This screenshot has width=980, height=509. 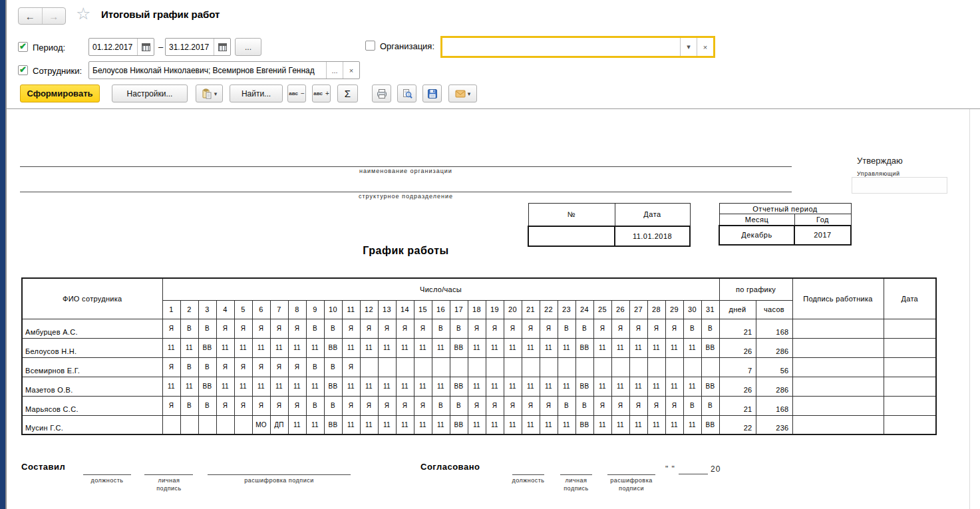 What do you see at coordinates (576, 484) in the screenshot?
I see `agreed-signature-caption: личная подпись` at bounding box center [576, 484].